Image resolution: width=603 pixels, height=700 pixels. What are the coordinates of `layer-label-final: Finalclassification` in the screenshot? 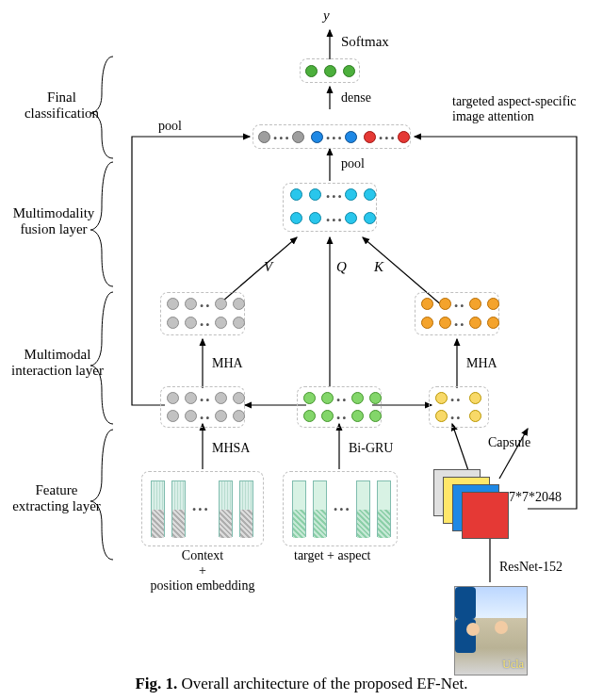 It's located at (62, 106).